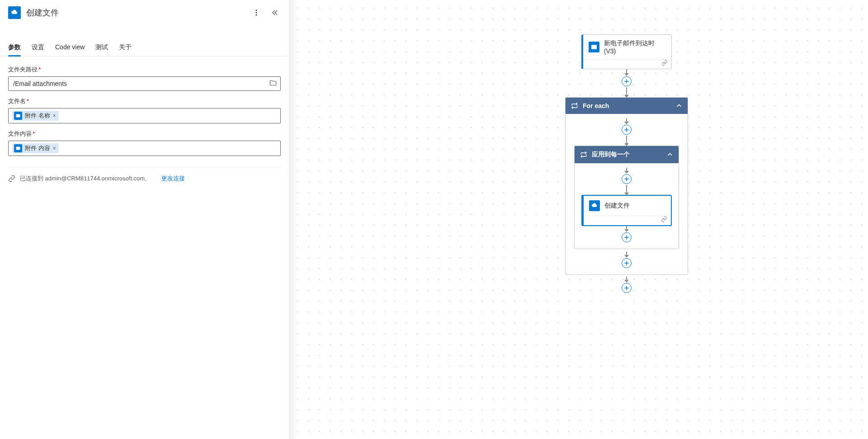 This screenshot has width=868, height=439. I want to click on file-content-token: 附件 内容 ×, so click(35, 148).